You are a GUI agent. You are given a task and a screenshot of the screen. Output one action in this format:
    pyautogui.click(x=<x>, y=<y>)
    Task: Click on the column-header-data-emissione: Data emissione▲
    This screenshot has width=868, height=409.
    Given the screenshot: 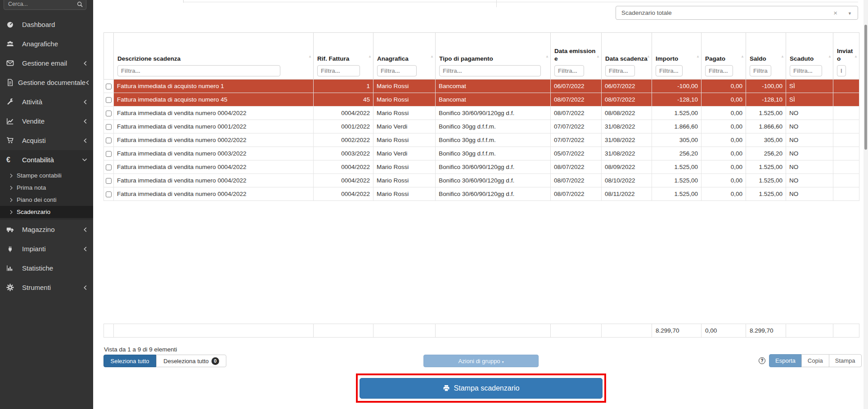 What is the action you would take?
    pyautogui.click(x=576, y=56)
    